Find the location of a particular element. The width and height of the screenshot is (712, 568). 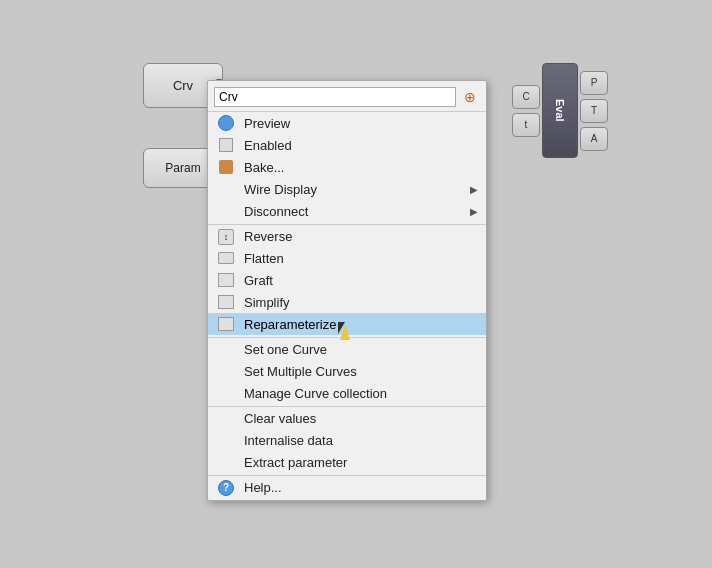

menu-item-reparameterize-label: Reparameterize is located at coordinates (290, 324).